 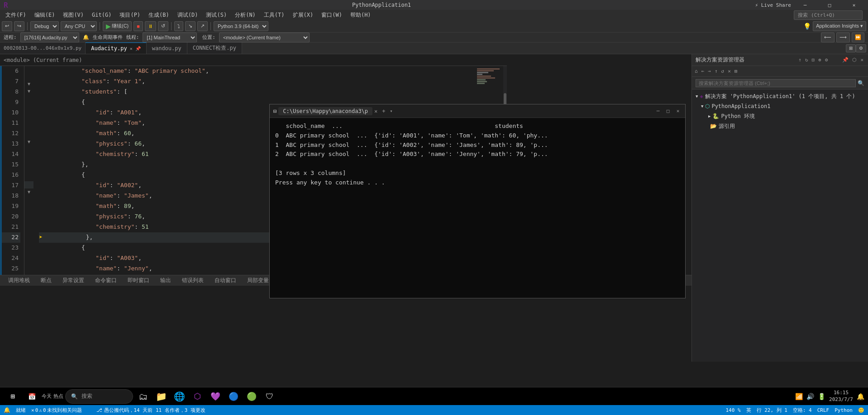 What do you see at coordinates (179, 26) in the screenshot?
I see `step-over-btn: ⤵` at bounding box center [179, 26].